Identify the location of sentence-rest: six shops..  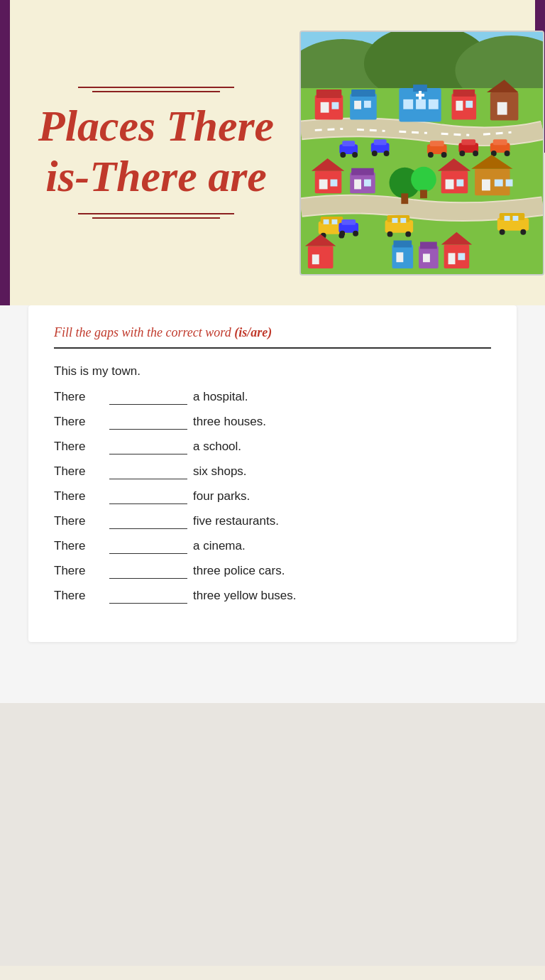
(342, 472).